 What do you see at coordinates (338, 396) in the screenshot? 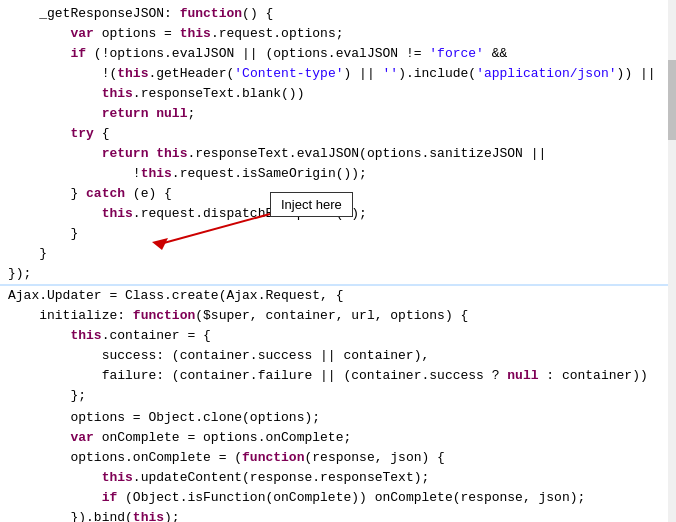
I see `code-line: };` at bounding box center [338, 396].